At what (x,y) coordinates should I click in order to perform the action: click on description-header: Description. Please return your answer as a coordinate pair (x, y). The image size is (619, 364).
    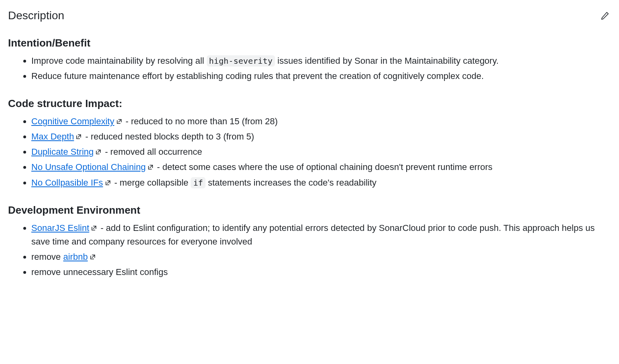
    Looking at the image, I should click on (310, 16).